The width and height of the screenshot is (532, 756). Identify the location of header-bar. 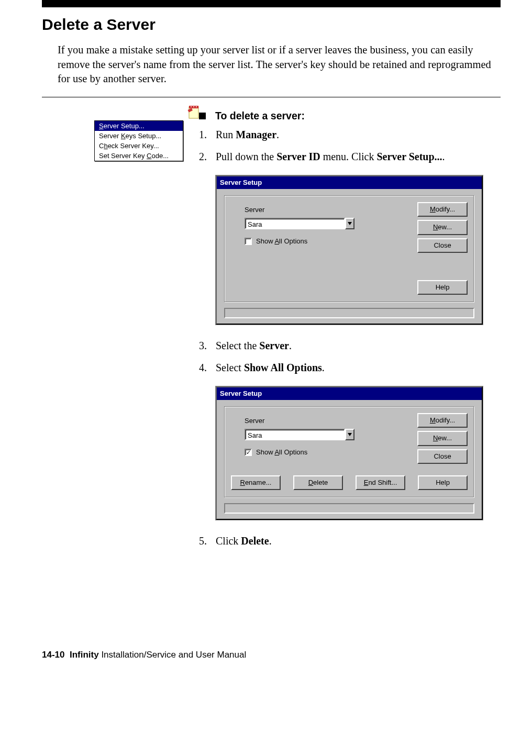
(271, 4).